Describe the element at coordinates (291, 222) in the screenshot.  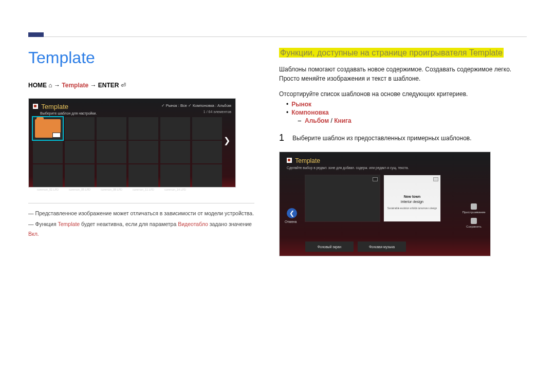
I see `back-label: Отмена` at that location.